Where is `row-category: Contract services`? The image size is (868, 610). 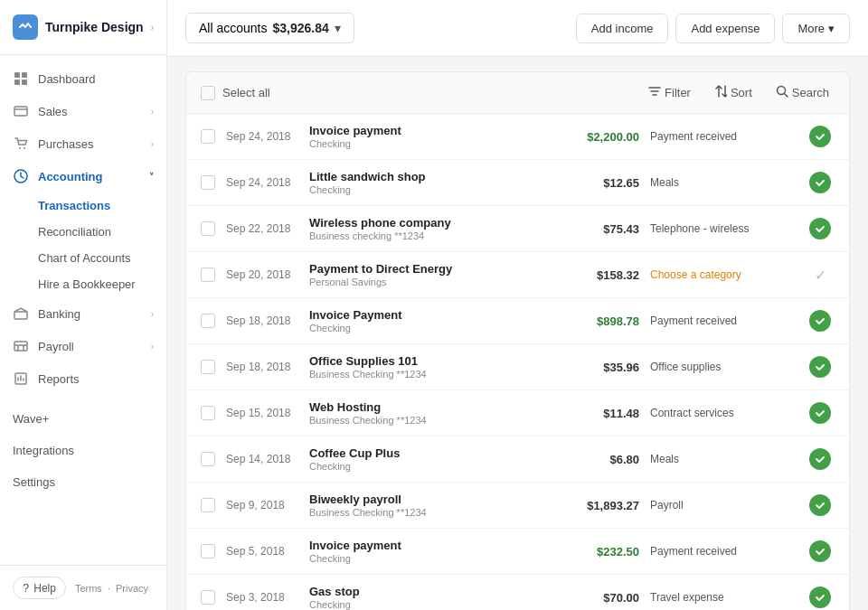 row-category: Contract services is located at coordinates (722, 413).